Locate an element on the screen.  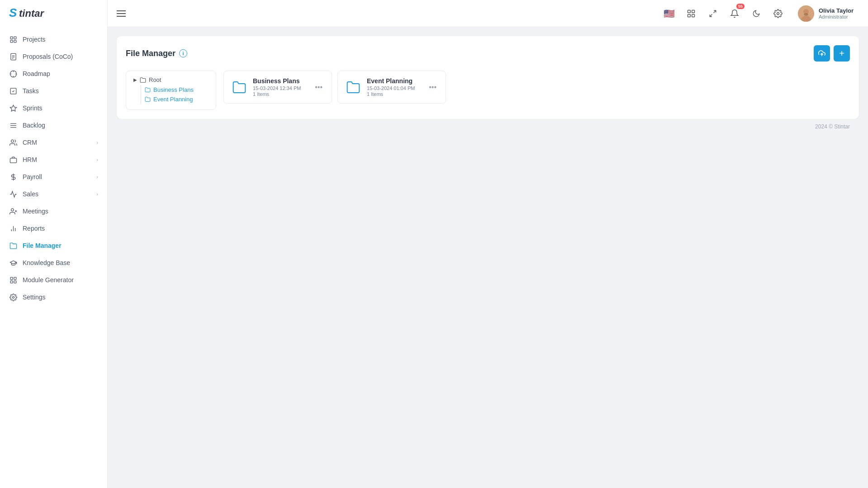
roadmap-icon is located at coordinates (13, 74).